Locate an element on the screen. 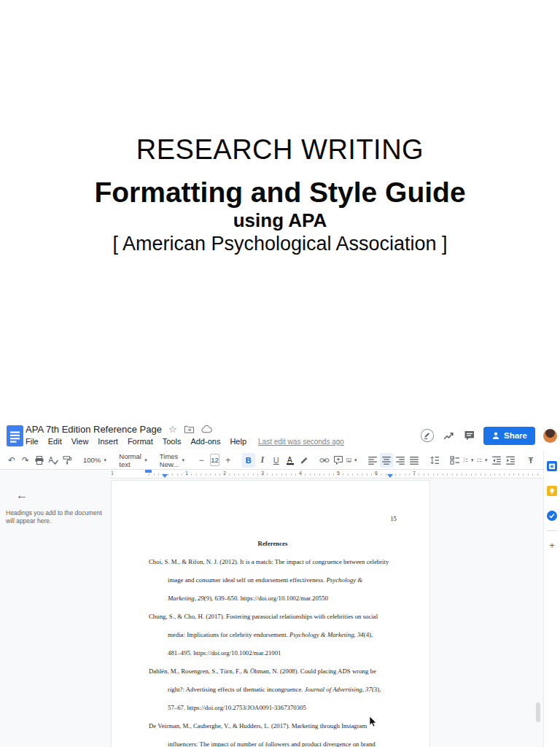 Image resolution: width=560 pixels, height=747 pixels. decrease-font-size-icon: − is located at coordinates (201, 460).